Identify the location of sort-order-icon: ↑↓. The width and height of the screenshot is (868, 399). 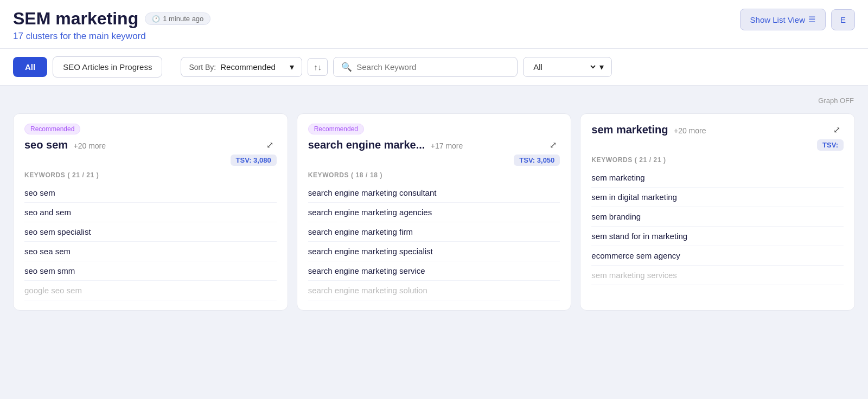
(318, 67).